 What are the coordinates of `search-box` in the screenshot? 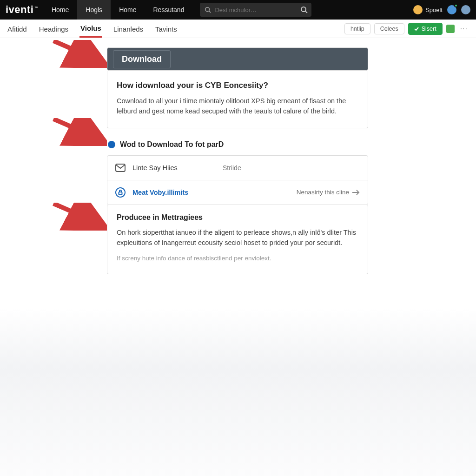 It's located at (256, 10).